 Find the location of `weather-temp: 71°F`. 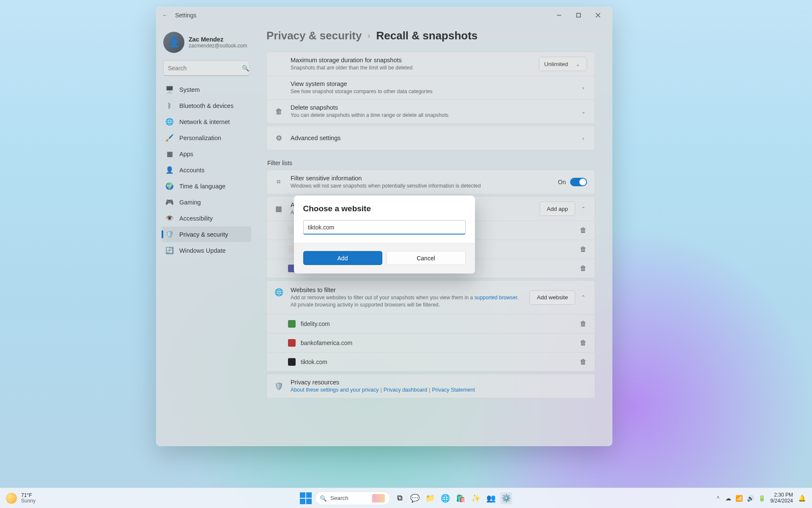

weather-temp: 71°F is located at coordinates (28, 495).